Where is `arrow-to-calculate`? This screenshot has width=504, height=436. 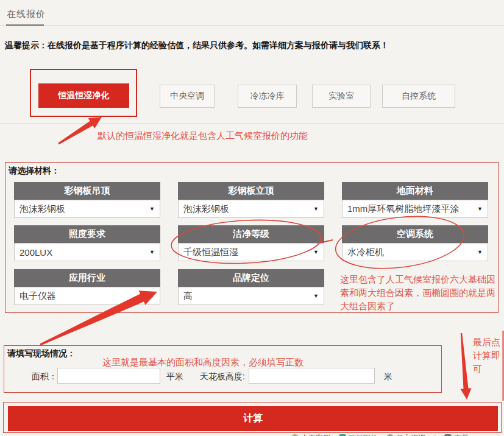 arrow-to-calculate is located at coordinates (466, 367).